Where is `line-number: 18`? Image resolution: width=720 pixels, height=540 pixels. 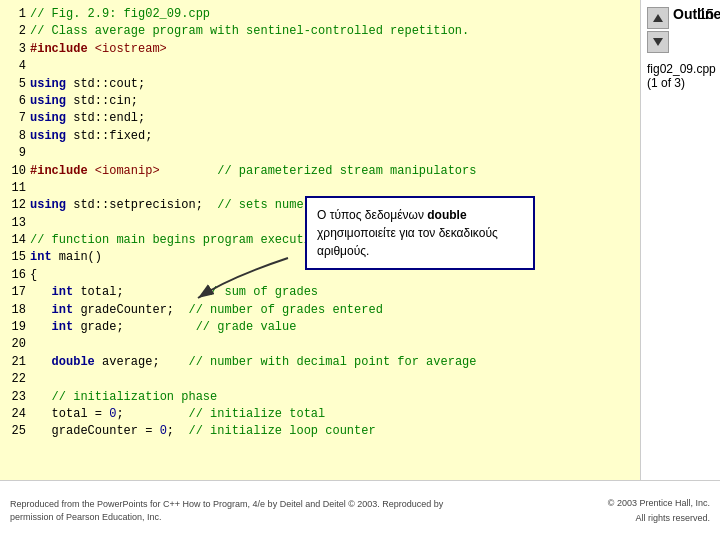
line-number: 18 is located at coordinates (18, 310).